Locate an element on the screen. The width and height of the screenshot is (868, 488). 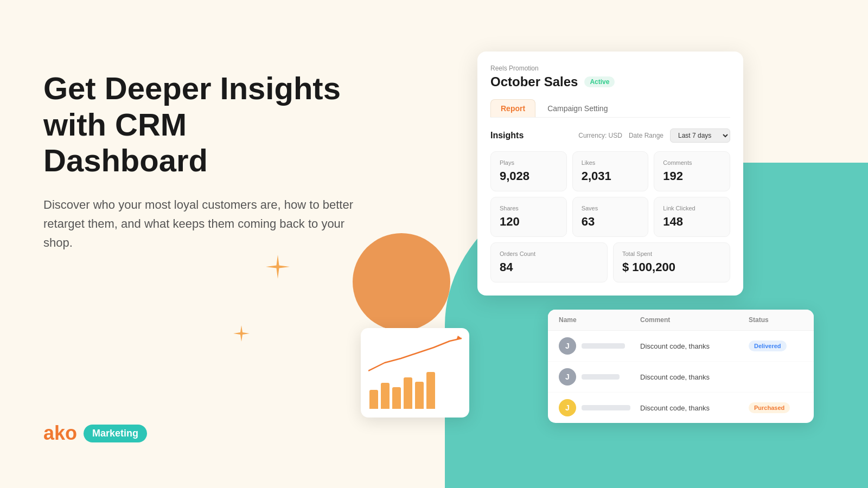
campaign-title: October Sales is located at coordinates (534, 82).